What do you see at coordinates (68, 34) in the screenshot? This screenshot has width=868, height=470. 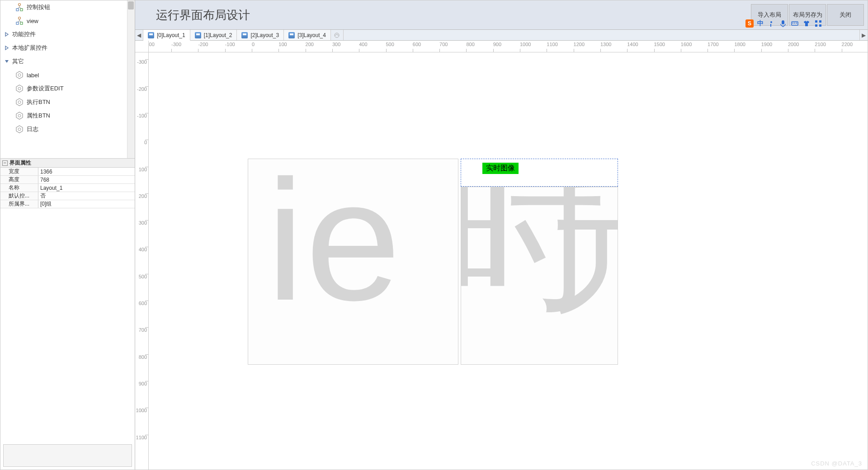 I see `tree-node-2: 功能控件` at bounding box center [68, 34].